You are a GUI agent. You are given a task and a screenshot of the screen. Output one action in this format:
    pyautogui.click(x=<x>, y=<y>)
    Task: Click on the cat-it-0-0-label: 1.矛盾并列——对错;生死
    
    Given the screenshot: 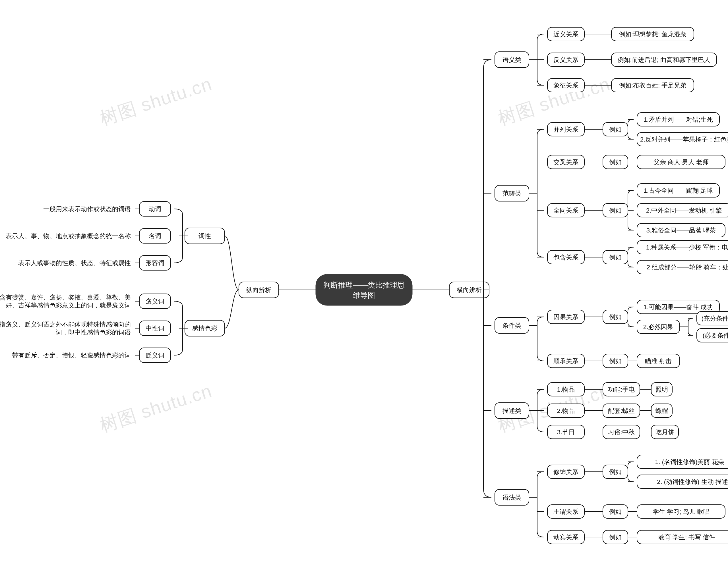 What is the action you would take?
    pyautogui.click(x=678, y=119)
    